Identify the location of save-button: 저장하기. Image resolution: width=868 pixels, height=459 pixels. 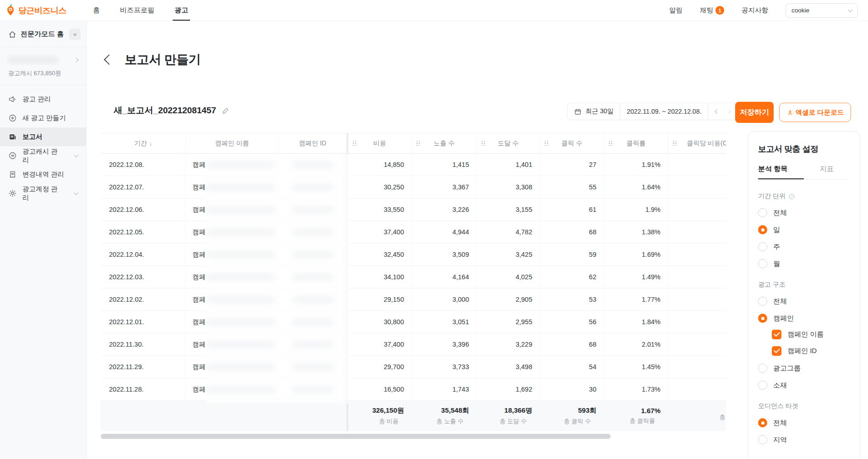
(754, 112).